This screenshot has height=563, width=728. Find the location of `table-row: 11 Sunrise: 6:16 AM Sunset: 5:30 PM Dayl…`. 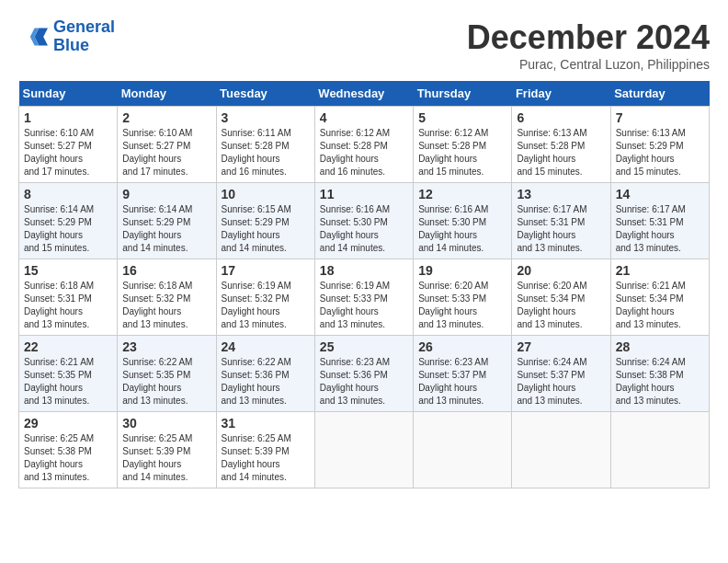

table-row: 11 Sunrise: 6:16 AM Sunset: 5:30 PM Dayl… is located at coordinates (364, 221).